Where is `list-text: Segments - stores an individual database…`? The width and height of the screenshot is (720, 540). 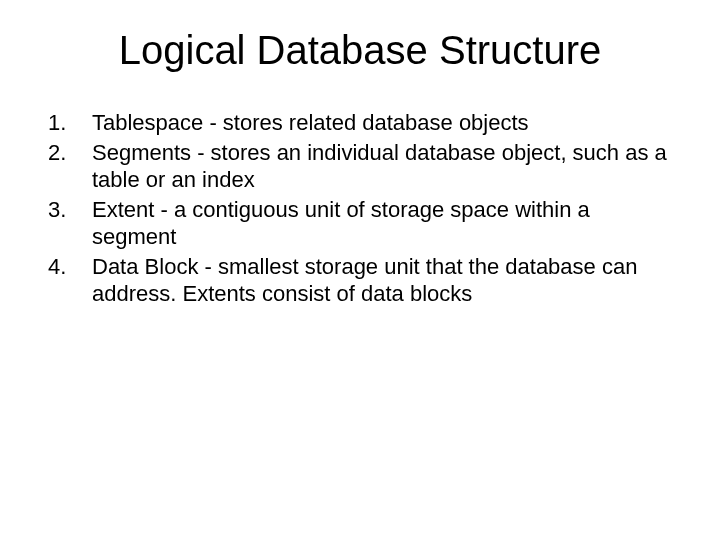 list-text: Segments - stores an individual database… is located at coordinates (382, 166).